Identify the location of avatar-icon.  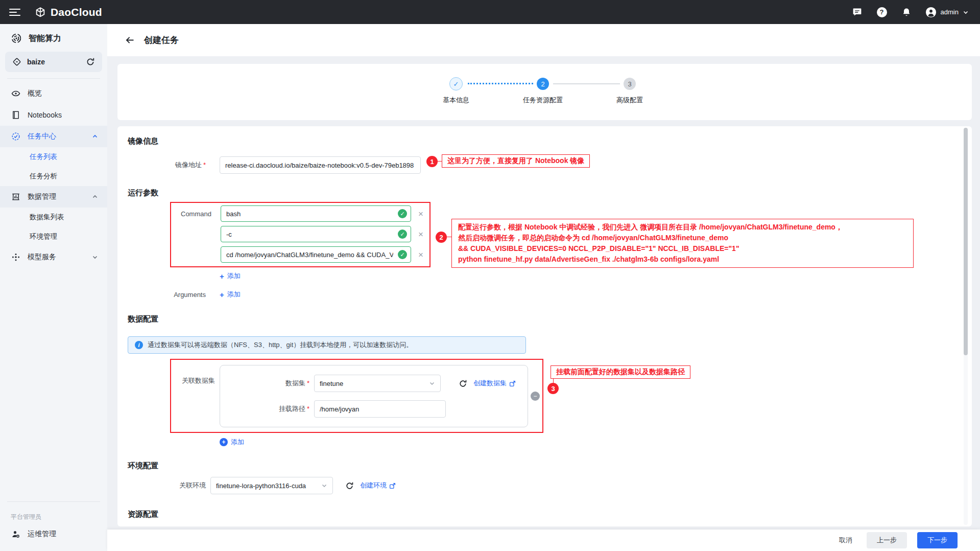
(931, 12).